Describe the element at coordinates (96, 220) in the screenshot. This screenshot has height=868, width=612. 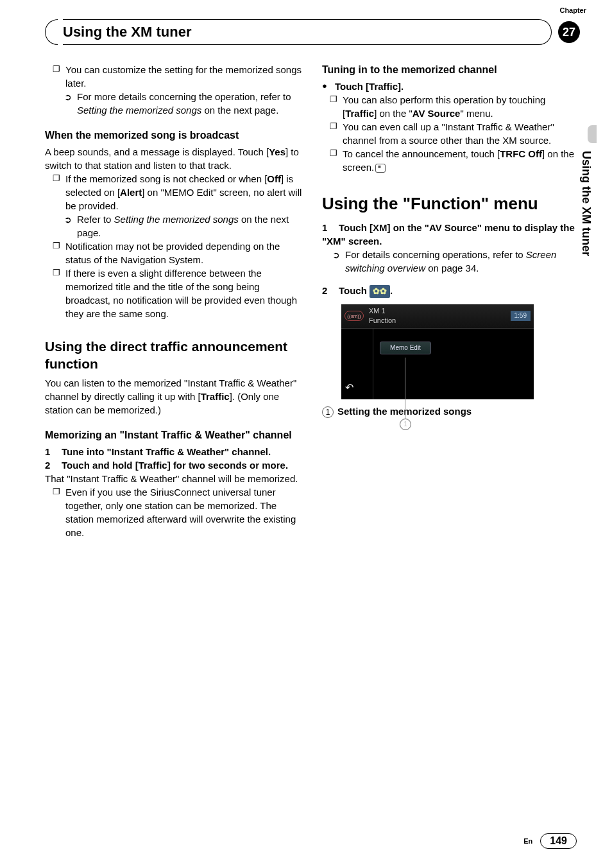
I see `text: Refer to` at that location.